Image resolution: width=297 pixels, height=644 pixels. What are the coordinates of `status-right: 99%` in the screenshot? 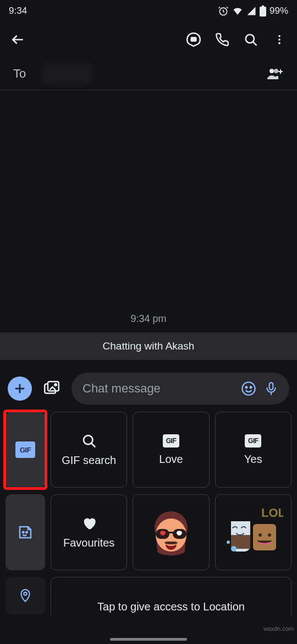 It's located at (253, 11).